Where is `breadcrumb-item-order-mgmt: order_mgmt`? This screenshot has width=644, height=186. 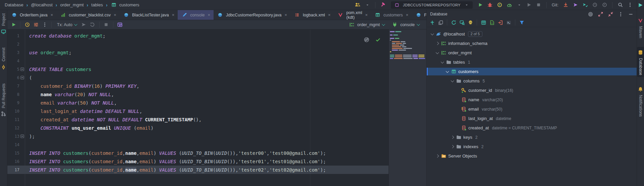 breadcrumb-item-order-mgmt: order_mgmt is located at coordinates (72, 5).